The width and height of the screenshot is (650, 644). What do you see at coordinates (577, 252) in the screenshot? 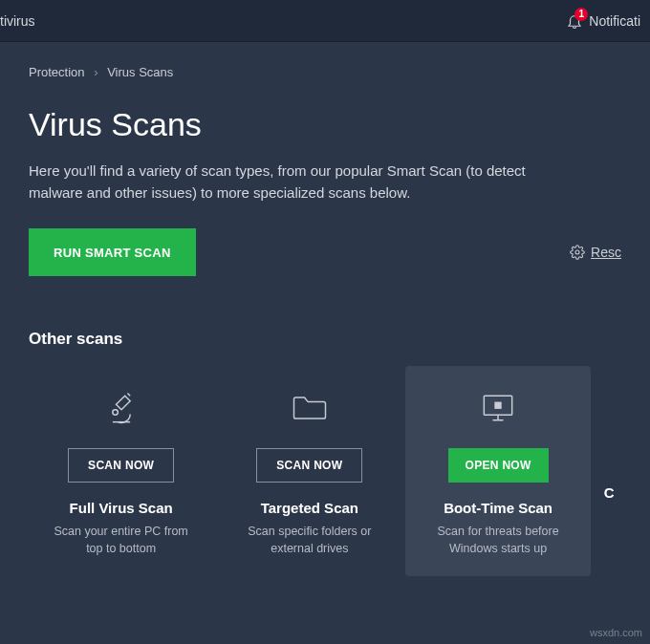
I see `gear-icon` at bounding box center [577, 252].